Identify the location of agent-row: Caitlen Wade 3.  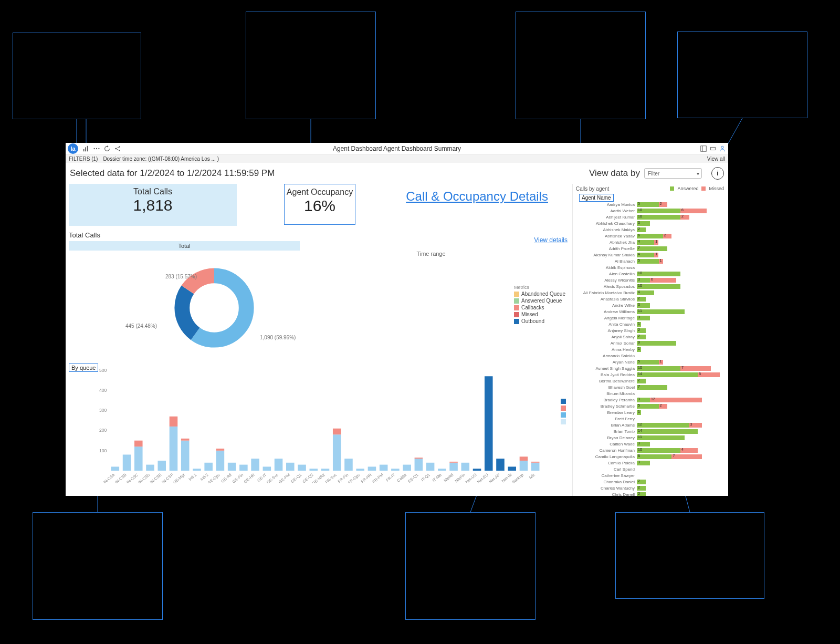
(650, 444).